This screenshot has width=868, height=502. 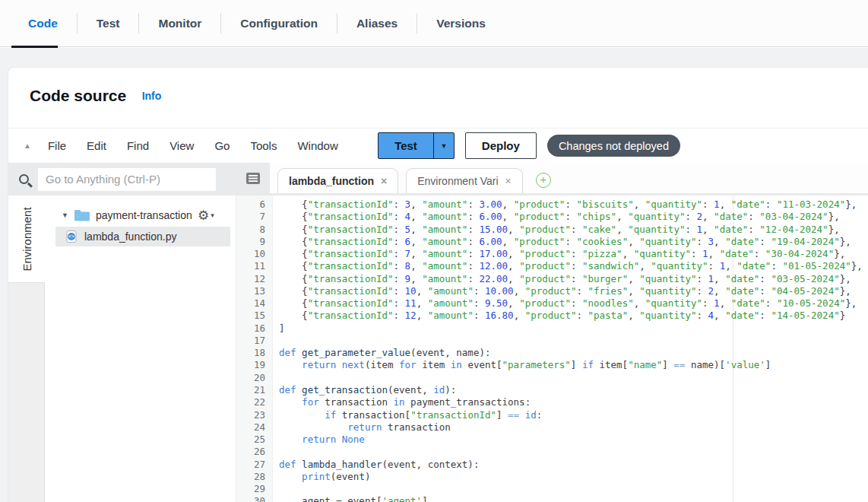 What do you see at coordinates (556, 217) in the screenshot?
I see `line-content: {"transactionId": 4, "amount": 6.00, "pr…` at bounding box center [556, 217].